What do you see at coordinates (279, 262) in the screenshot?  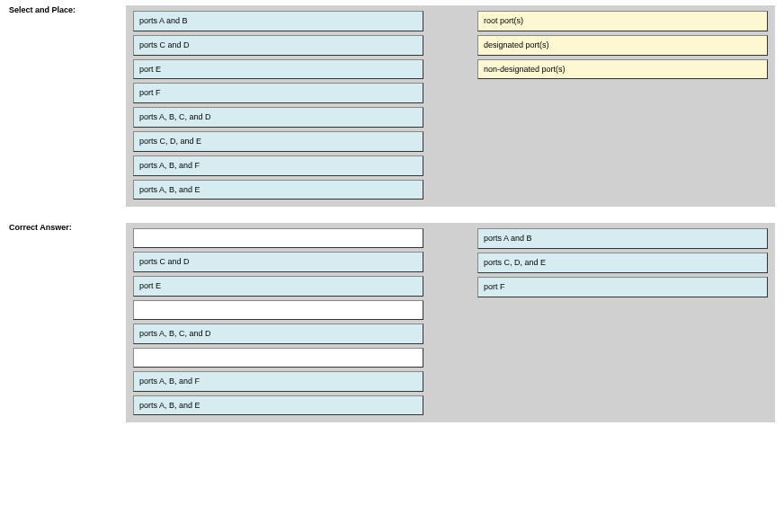 I see `answer-source-item: ports C and D` at bounding box center [279, 262].